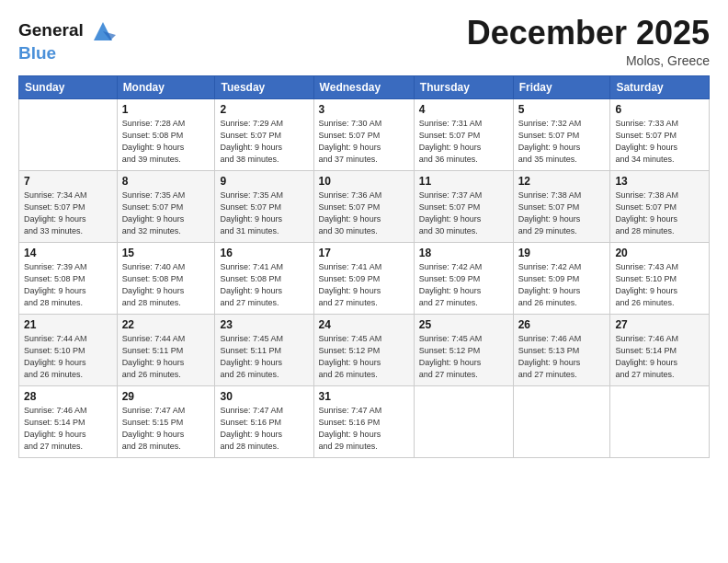 The image size is (728, 563). What do you see at coordinates (463, 285) in the screenshot?
I see `day-info: Sunrise: 7:42 AM Sunset: 5:09 PM Dayligh…` at bounding box center [463, 285].